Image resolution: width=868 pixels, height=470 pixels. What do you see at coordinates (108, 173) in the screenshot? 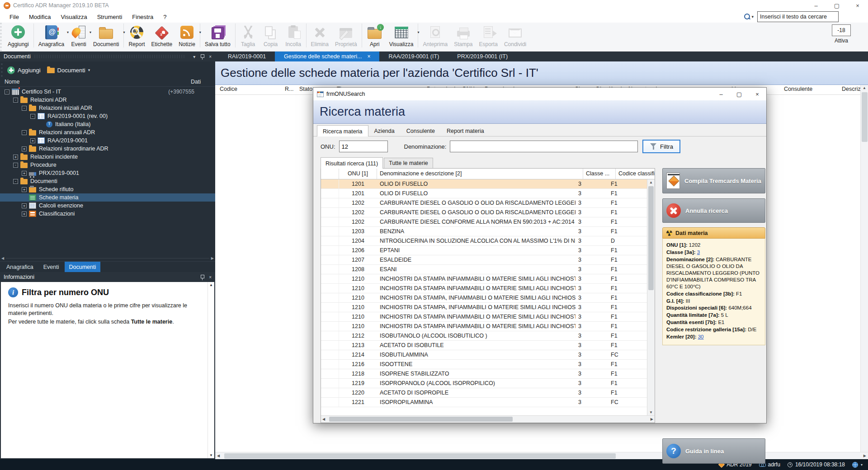
I see `tree-item: + PRX/2019-0001` at bounding box center [108, 173].